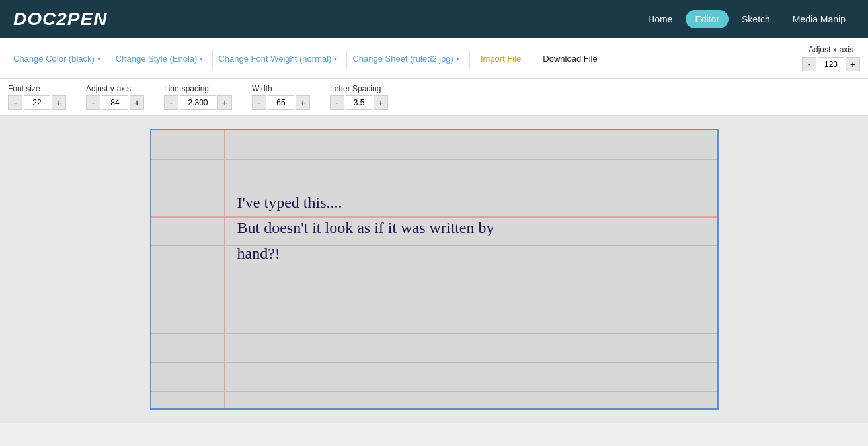 Image resolution: width=868 pixels, height=446 pixels. Describe the element at coordinates (281, 97) in the screenshot. I see `width-group: Width - +` at that location.